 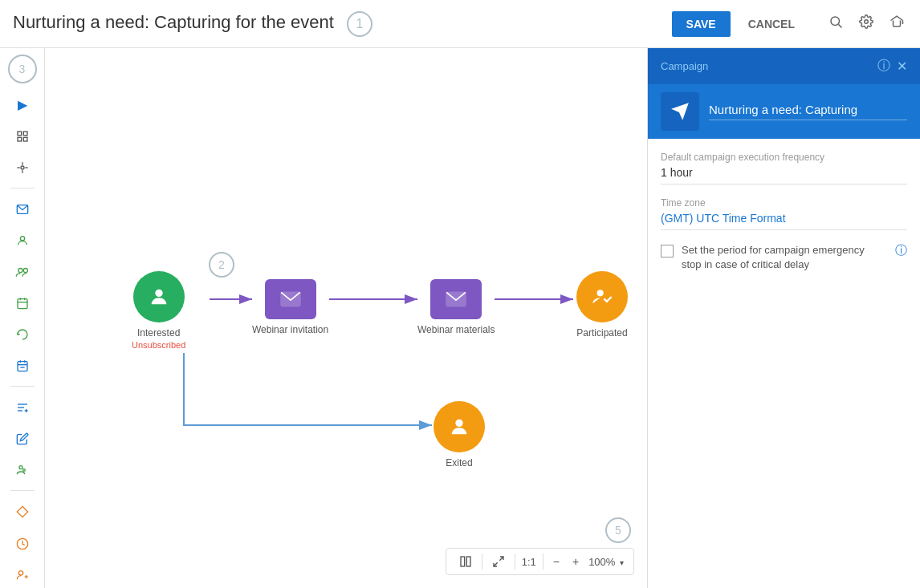 I want to click on rp-timezone-value: (GMT) UTC Time Format, so click(x=784, y=221).